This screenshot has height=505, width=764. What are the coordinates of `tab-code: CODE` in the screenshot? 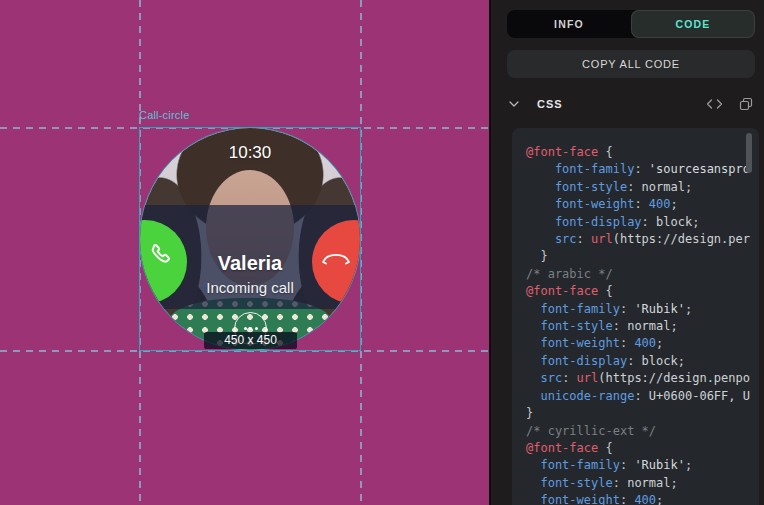 It's located at (693, 24).